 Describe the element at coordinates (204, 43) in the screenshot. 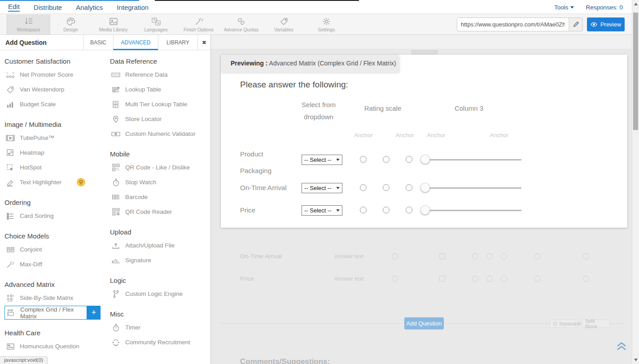

I see `close-panel-button: ✖` at that location.